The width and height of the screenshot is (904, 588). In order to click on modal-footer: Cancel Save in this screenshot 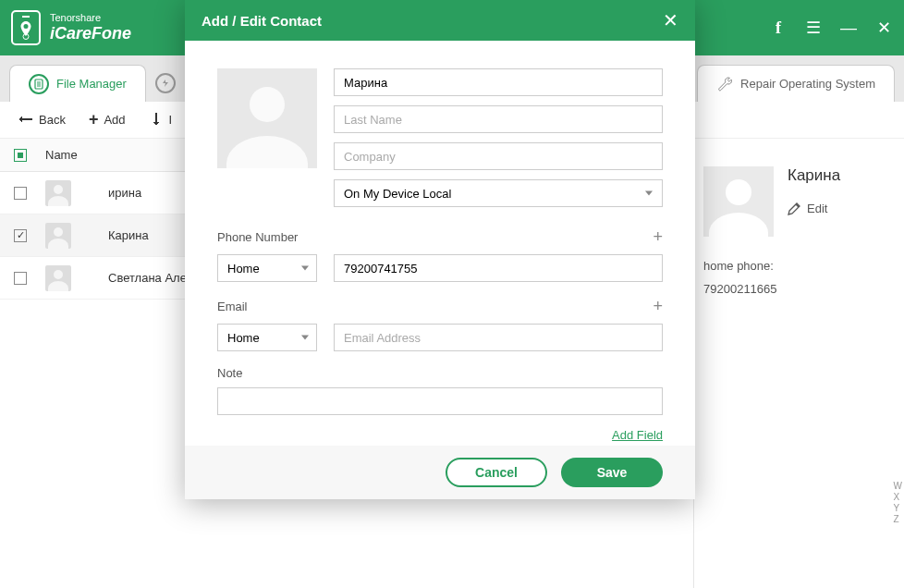, I will do `click(440, 472)`.